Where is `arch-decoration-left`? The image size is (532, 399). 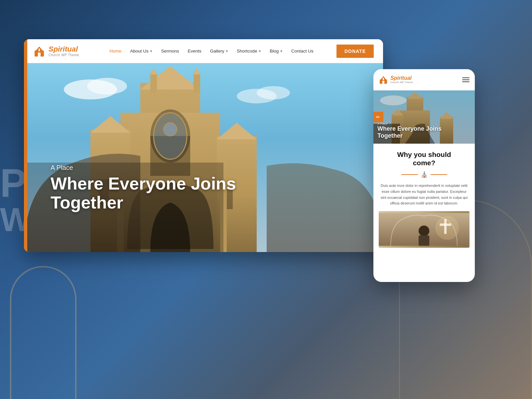 arch-decoration-left is located at coordinates (43, 332).